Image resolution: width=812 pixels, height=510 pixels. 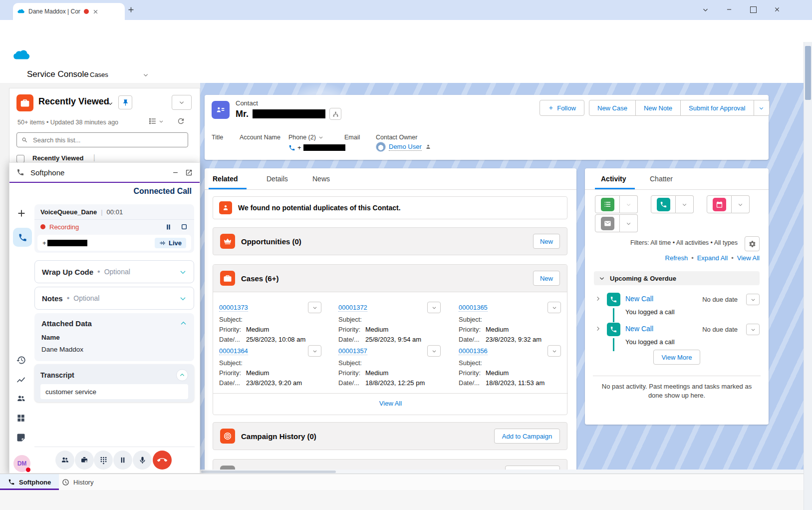 I want to click on submit-for-approval-button: Submit for Approval, so click(x=717, y=108).